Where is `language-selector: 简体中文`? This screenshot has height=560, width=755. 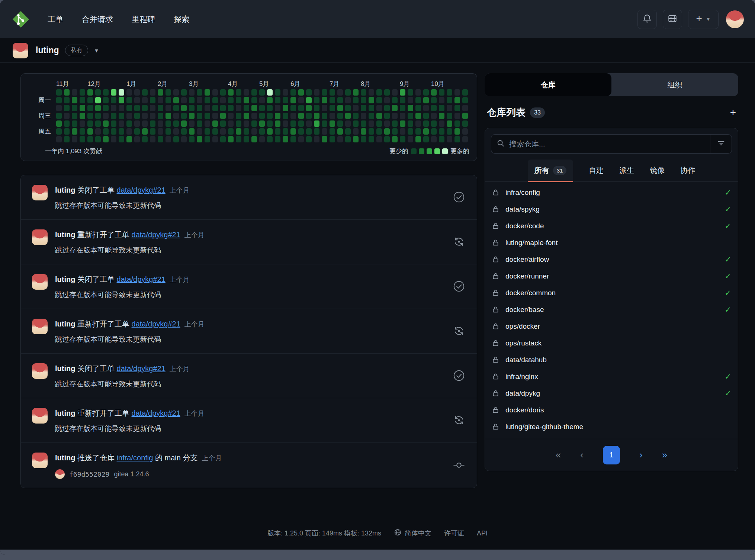
language-selector: 简体中文 is located at coordinates (413, 533).